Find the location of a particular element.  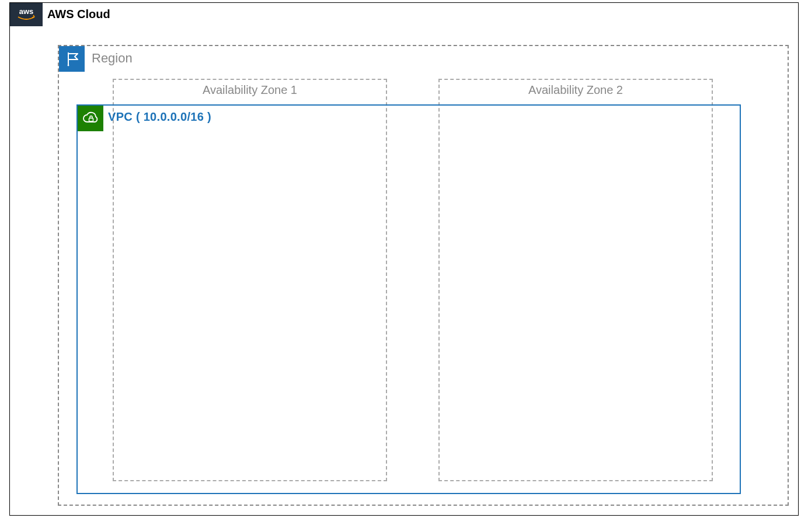

aws-logo-icon: aws is located at coordinates (26, 15).